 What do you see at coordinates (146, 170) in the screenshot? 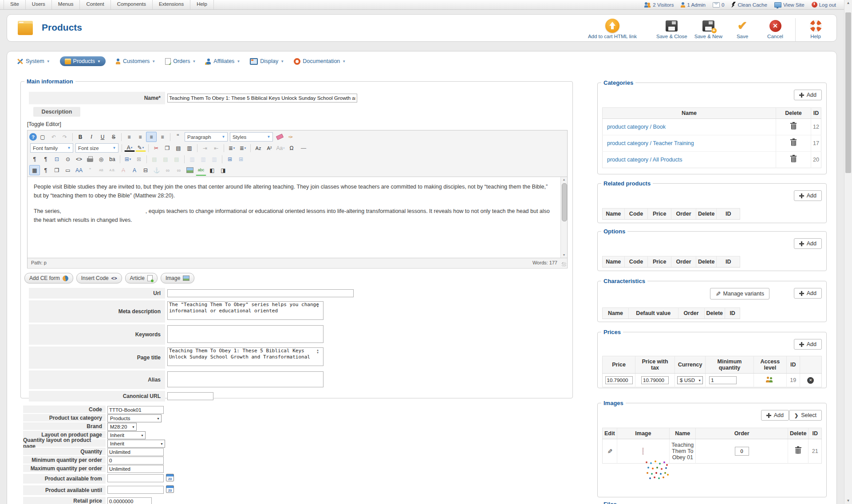
I see `attributes-icon: ⊟` at bounding box center [146, 170].